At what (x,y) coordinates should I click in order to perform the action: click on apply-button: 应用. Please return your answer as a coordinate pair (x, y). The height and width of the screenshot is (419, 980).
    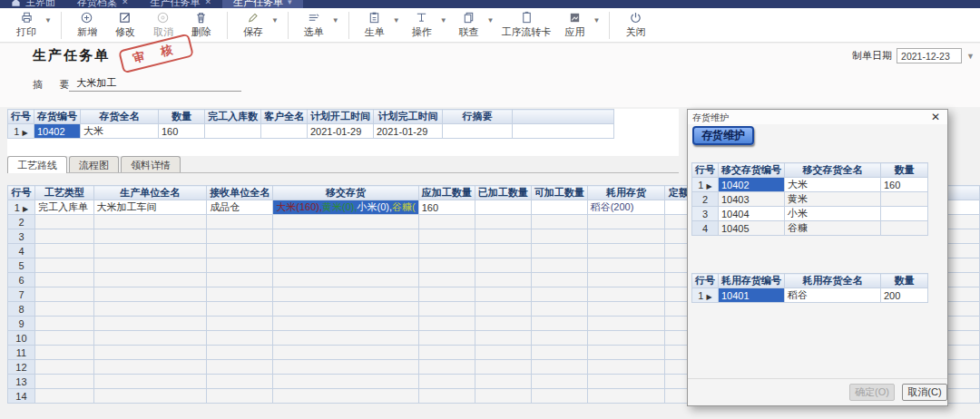
    Looking at the image, I should click on (575, 25).